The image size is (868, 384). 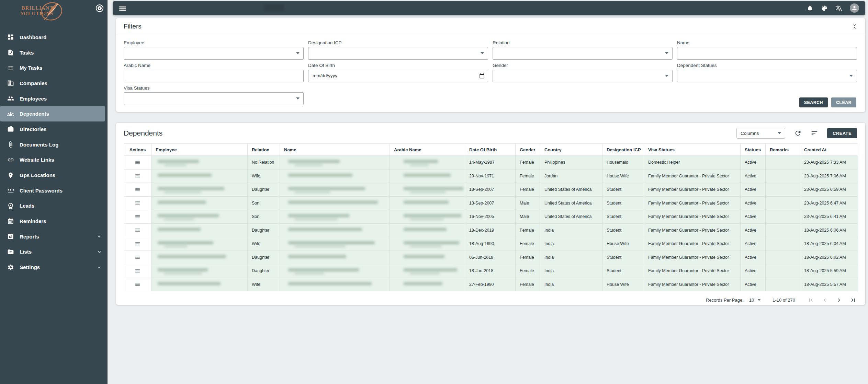 I want to click on dashboard-icon, so click(x=11, y=37).